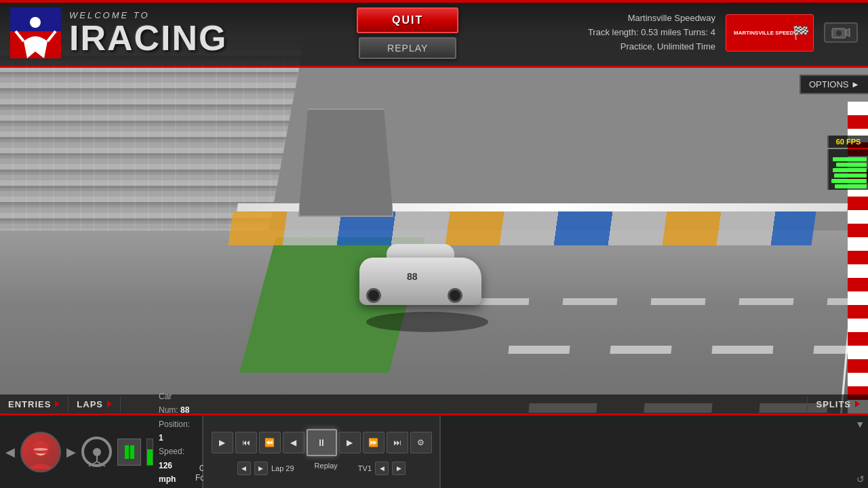  What do you see at coordinates (57, 404) in the screenshot?
I see `entries-arrow-icon` at bounding box center [57, 404].